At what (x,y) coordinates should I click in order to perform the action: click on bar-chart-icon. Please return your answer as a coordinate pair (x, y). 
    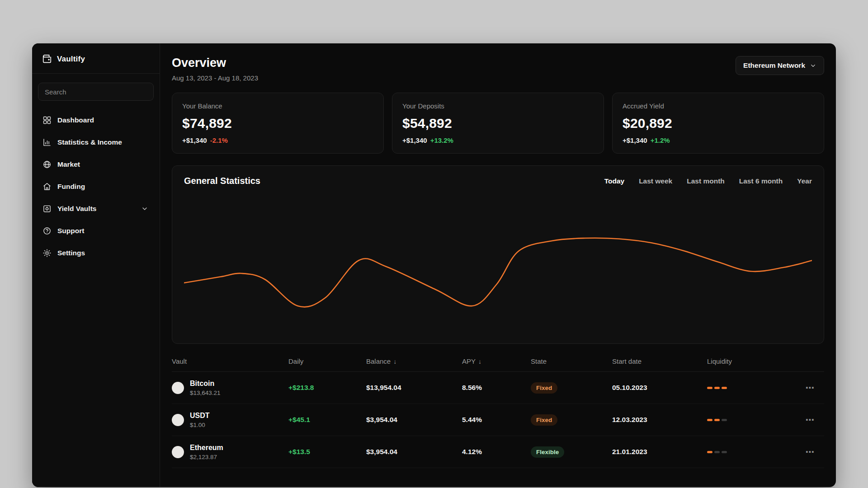
    Looking at the image, I should click on (47, 142).